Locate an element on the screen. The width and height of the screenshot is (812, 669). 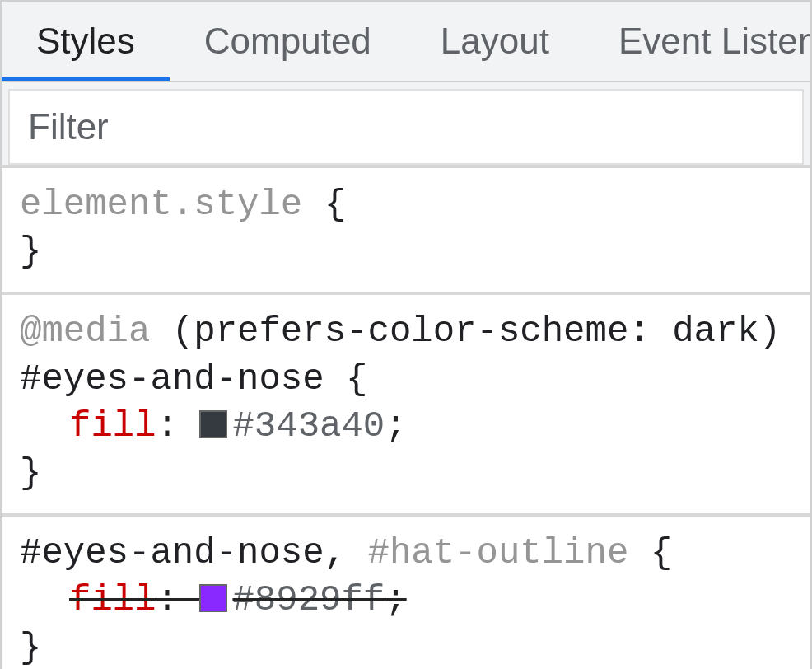
rule-selector: element.style is located at coordinates (161, 204).